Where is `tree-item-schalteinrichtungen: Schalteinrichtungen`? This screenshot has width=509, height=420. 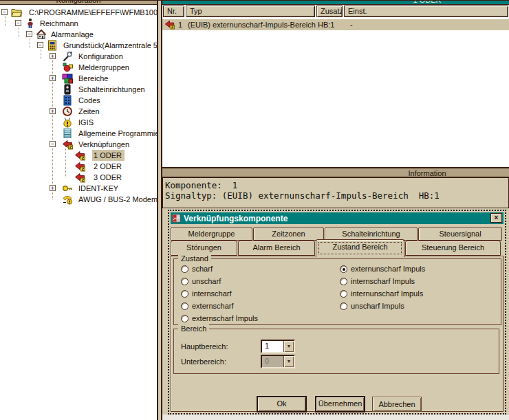
tree-item-schalteinrichtungen: Schalteinrichtungen is located at coordinates (78, 89).